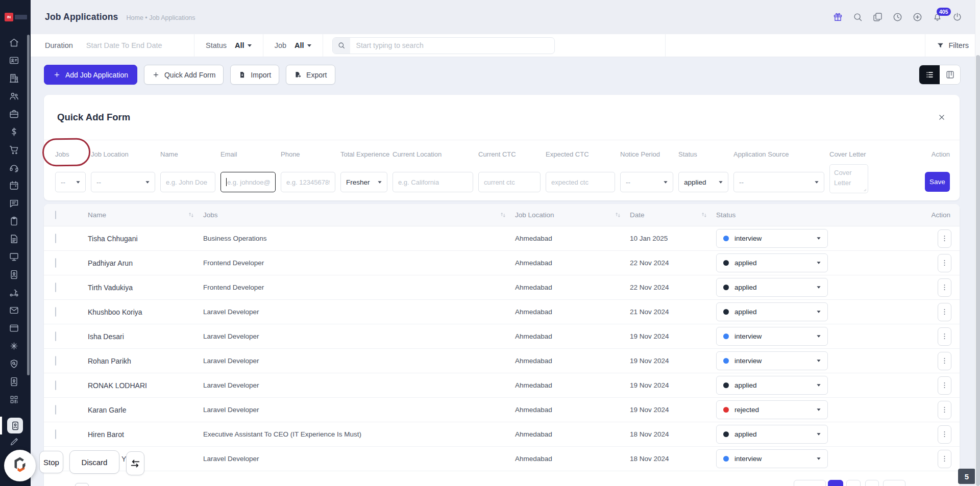  I want to click on close-icon, so click(942, 117).